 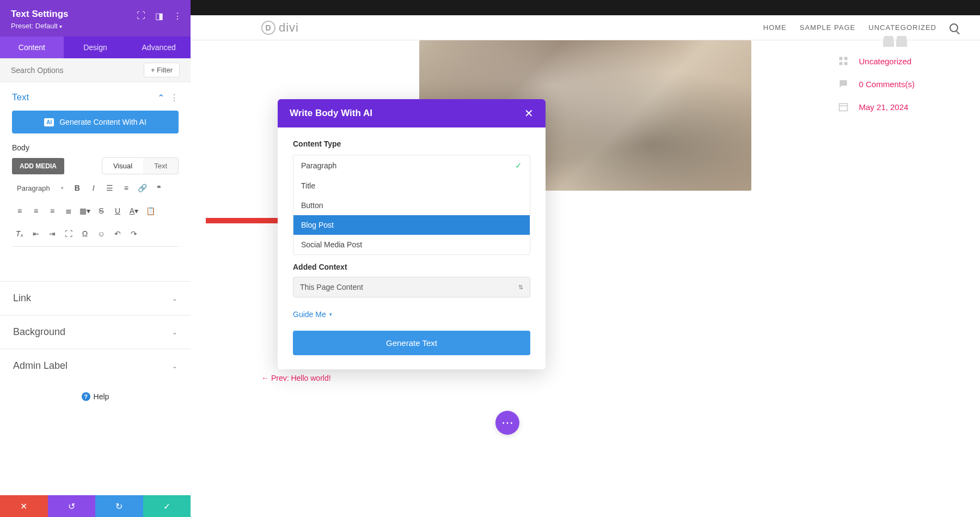 I want to click on section-more-icon: ⋮, so click(x=174, y=98).